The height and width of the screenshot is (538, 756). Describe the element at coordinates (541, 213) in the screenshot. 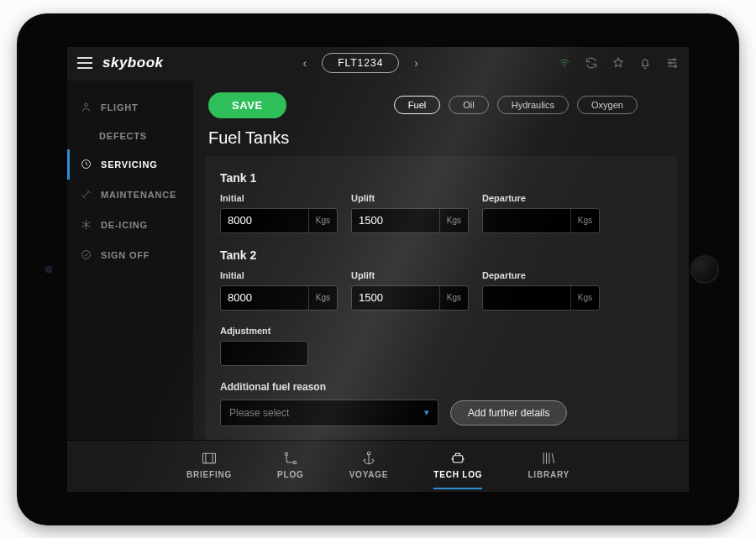

I see `tank1-departure: Departure Kgs` at that location.